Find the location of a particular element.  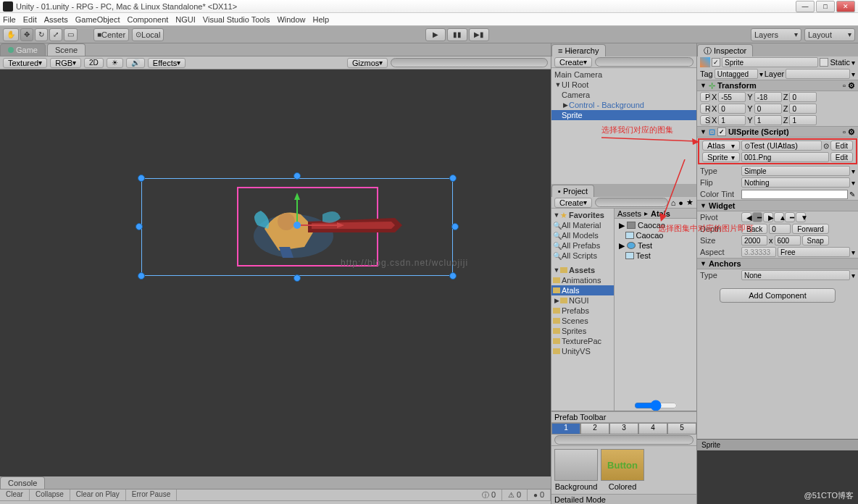

gizmos-dropdown: Gizmos ▾ is located at coordinates (367, 63).